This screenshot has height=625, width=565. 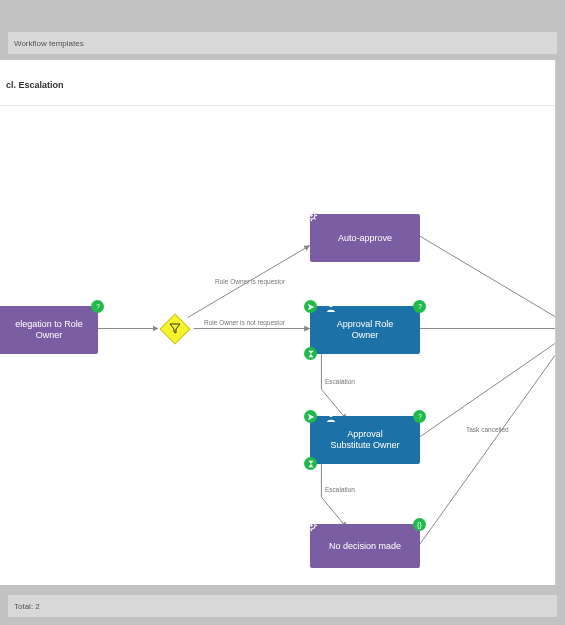 I want to click on edge-label-escalation-1: Escalation, so click(x=340, y=382).